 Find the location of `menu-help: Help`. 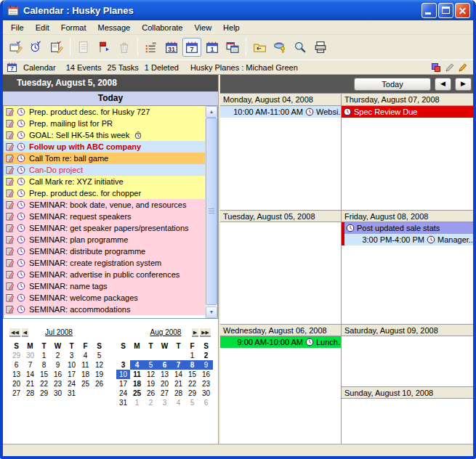

menu-help: Help is located at coordinates (231, 28).